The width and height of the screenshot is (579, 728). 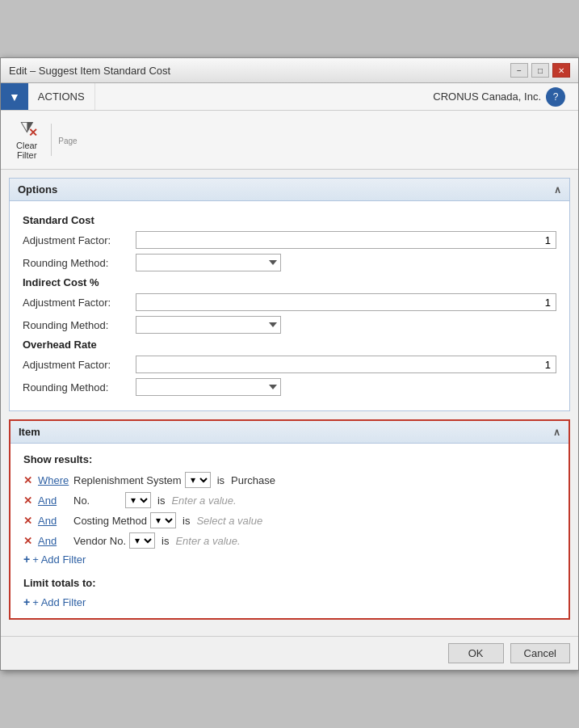 What do you see at coordinates (59, 559) in the screenshot?
I see `add-filter-label: + Add Filter` at bounding box center [59, 559].